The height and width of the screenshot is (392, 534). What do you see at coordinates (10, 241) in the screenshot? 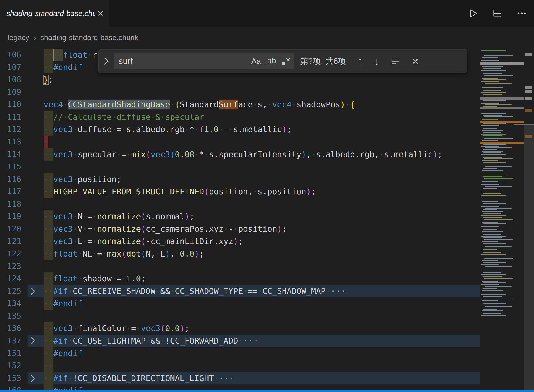
I see `line-number: 121` at bounding box center [10, 241].